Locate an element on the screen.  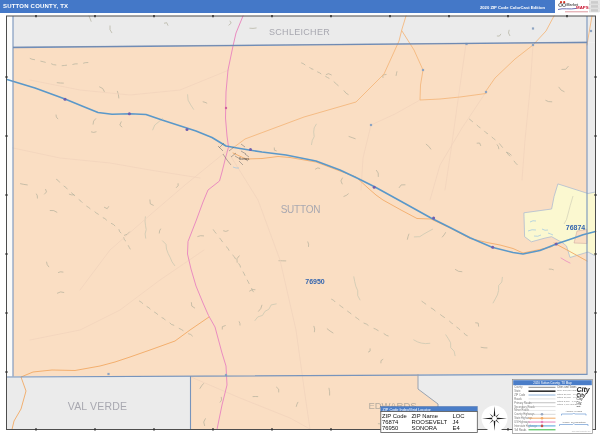
svg-text: Roads is located at coordinates (518, 399).